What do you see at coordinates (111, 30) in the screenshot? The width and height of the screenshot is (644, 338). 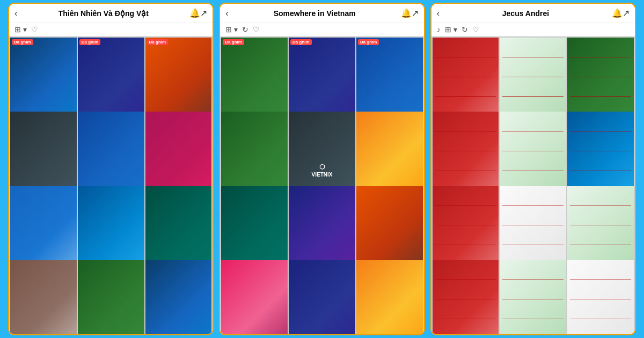 I see `panel-1-toolbar: ⊞ ▾♡` at bounding box center [111, 30].